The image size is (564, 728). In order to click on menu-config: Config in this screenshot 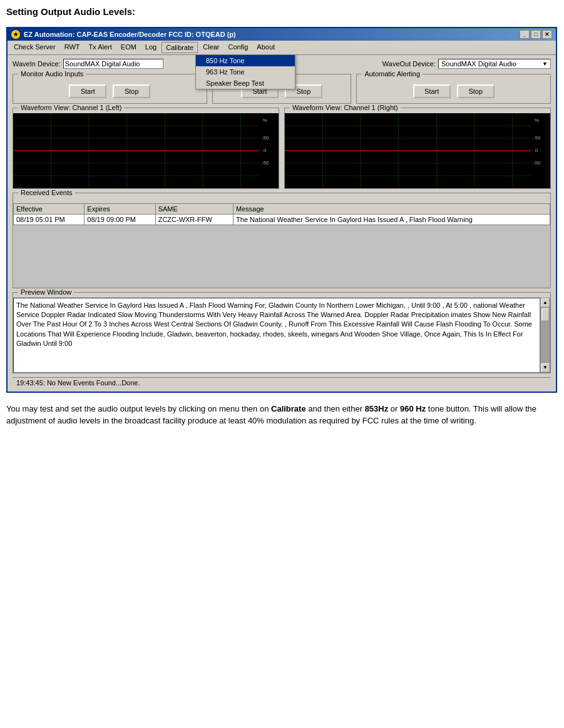, I will do `click(238, 48)`.